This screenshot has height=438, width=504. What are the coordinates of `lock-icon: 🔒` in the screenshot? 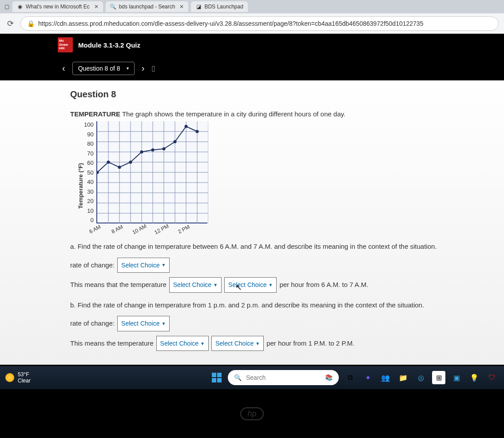 It's located at (31, 24).